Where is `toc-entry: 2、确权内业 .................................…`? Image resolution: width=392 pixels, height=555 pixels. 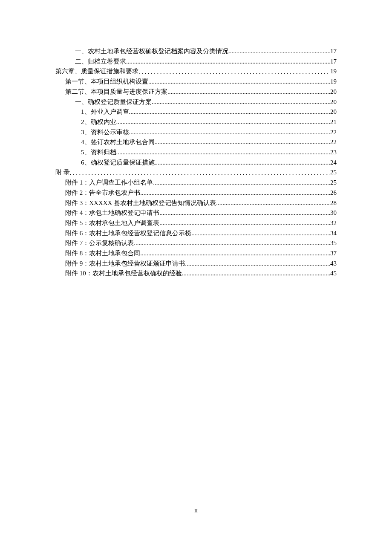
toc-entry: 2、确权内业 .................................… is located at coordinates (196, 122).